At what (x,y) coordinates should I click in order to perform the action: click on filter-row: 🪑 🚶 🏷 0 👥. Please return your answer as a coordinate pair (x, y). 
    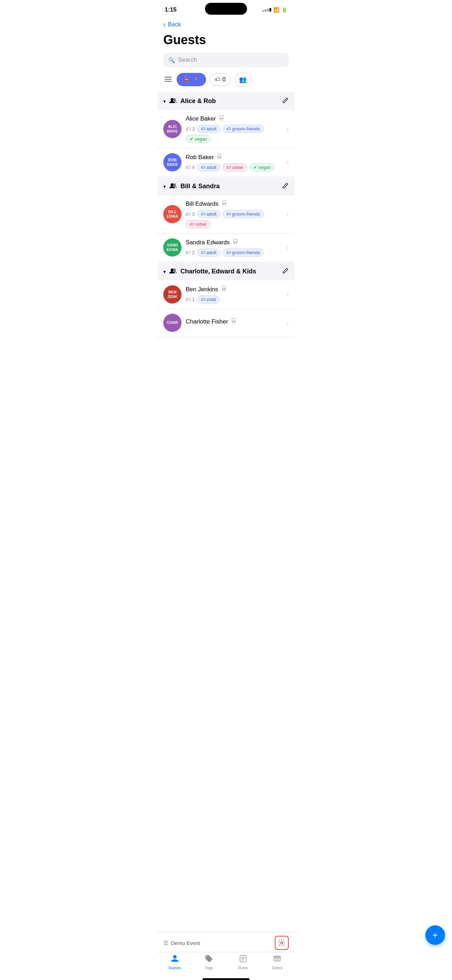
    Looking at the image, I should click on (226, 82).